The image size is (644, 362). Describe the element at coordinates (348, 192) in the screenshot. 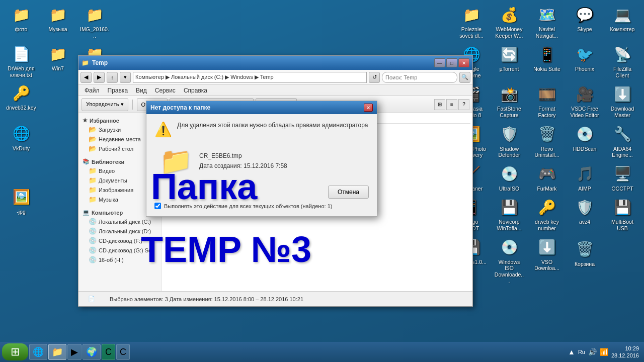

I see `cancel-button: Отмена` at that location.